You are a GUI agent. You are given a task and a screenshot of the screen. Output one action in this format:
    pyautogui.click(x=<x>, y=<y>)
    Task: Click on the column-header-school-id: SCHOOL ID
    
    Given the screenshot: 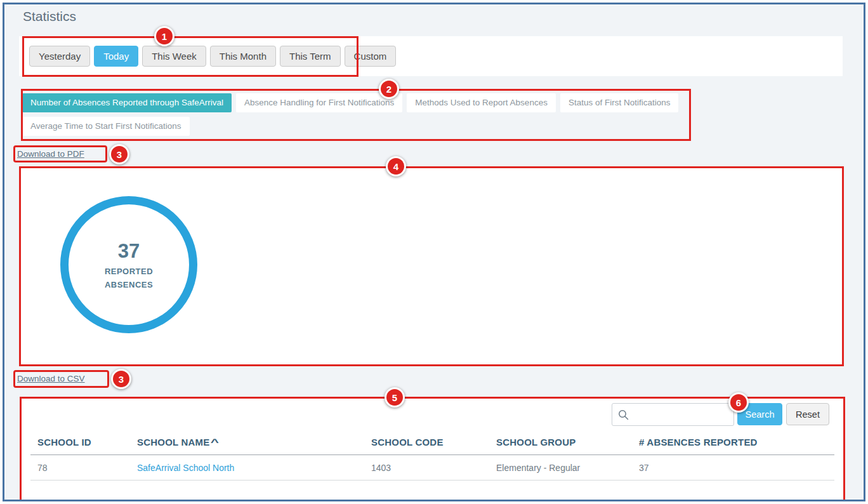 What is the action you would take?
    pyautogui.click(x=65, y=442)
    